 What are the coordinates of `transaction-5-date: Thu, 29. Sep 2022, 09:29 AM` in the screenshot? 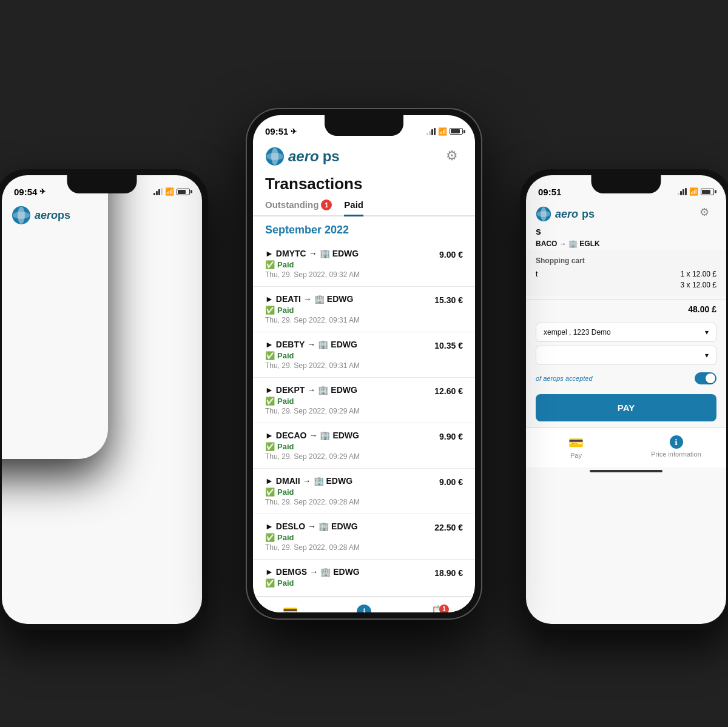 It's located at (352, 457).